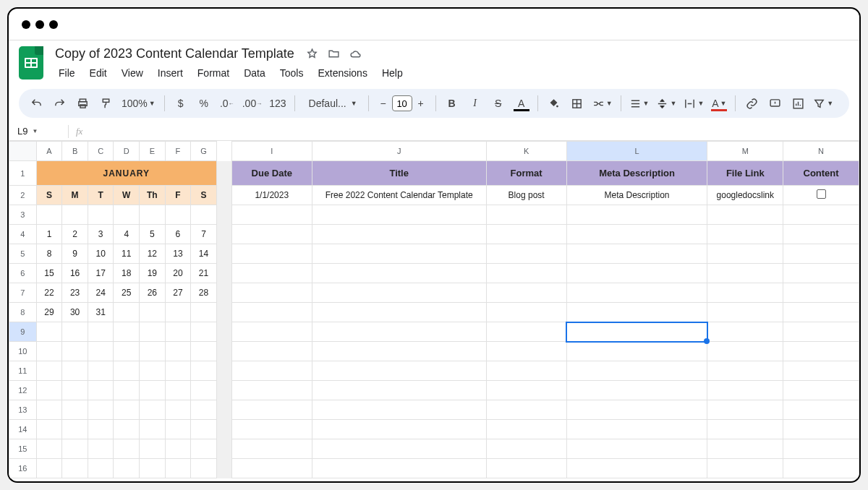  Describe the element at coordinates (59, 103) in the screenshot. I see `redo-button` at that location.